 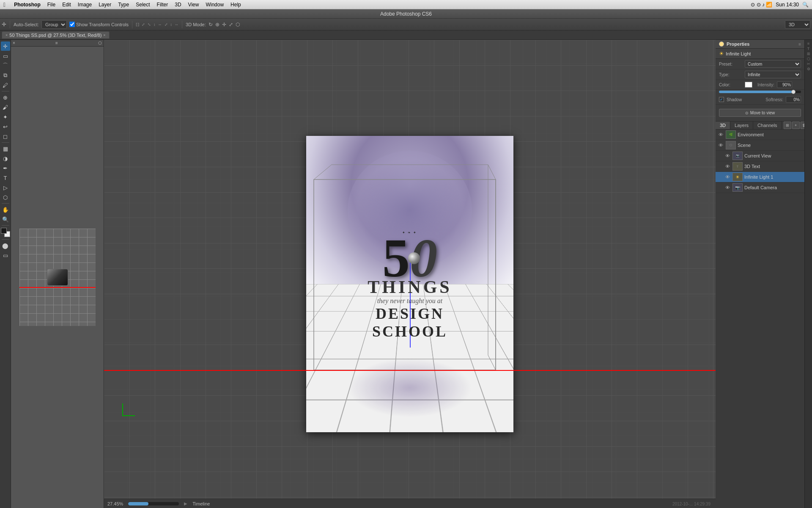 I want to click on gradient-tool: ▦, so click(x=5, y=149).